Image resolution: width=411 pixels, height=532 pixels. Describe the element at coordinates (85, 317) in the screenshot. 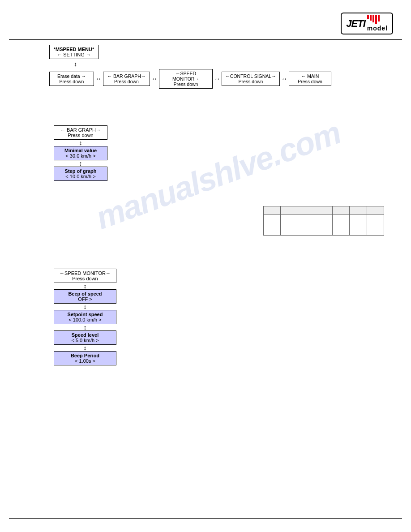

I see `section3-flow: ←SPEED MONITOR→ Press down ↕ Beep of spe…` at that location.